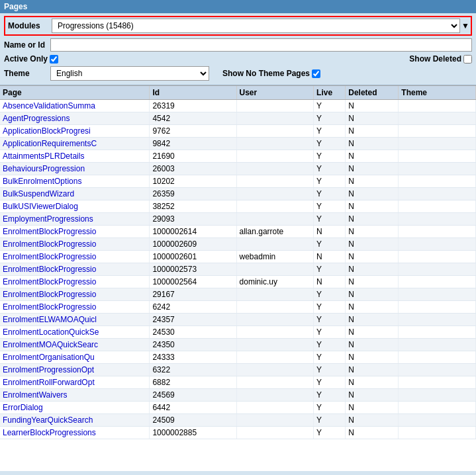  Describe the element at coordinates (193, 181) in the screenshot. I see `cell-id: 10202` at that location.